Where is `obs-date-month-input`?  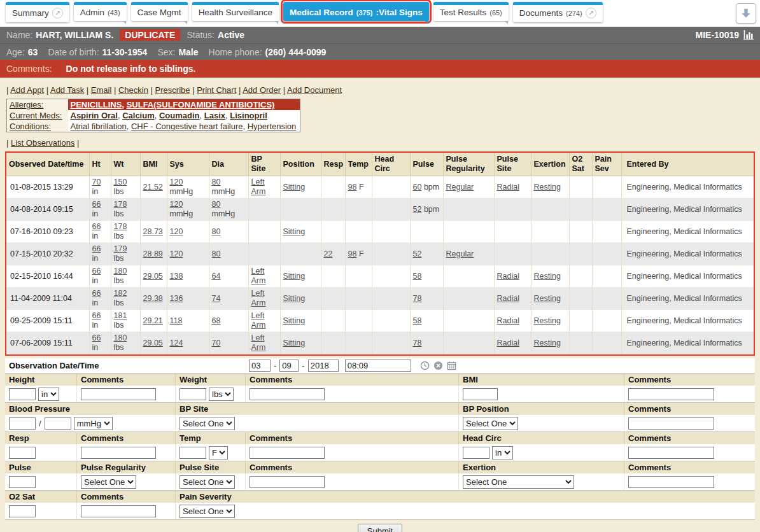
obs-date-month-input is located at coordinates (260, 365).